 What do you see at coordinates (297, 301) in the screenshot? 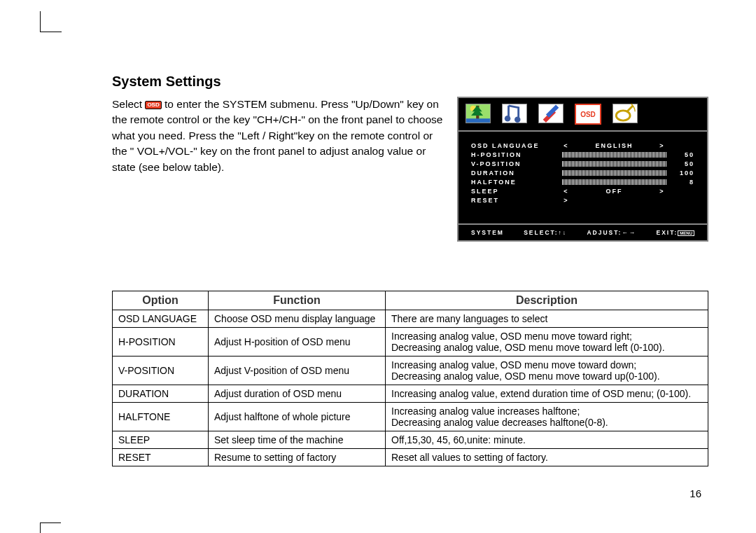
I see `col-function: Function` at bounding box center [297, 301].